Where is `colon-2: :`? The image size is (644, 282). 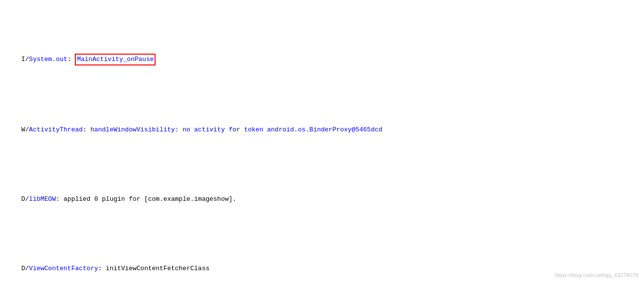
colon-2: : is located at coordinates (87, 130).